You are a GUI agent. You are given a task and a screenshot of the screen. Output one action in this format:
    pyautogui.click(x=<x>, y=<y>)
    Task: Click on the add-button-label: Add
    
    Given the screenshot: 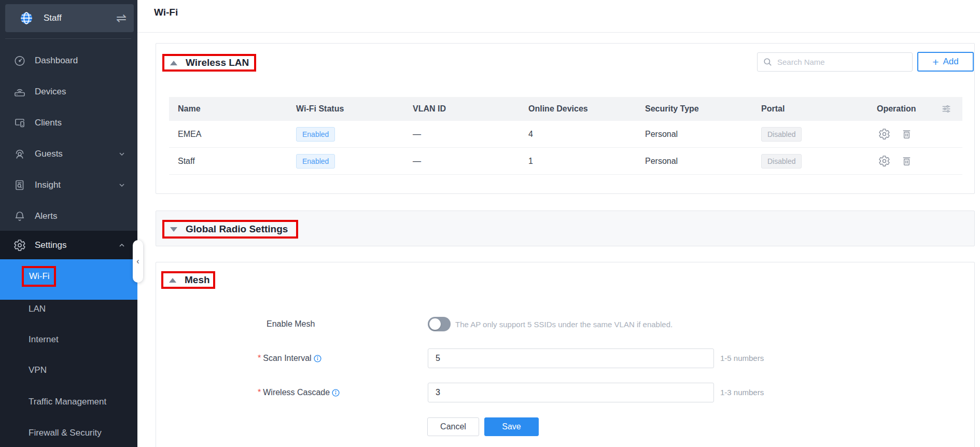 What is the action you would take?
    pyautogui.click(x=951, y=62)
    